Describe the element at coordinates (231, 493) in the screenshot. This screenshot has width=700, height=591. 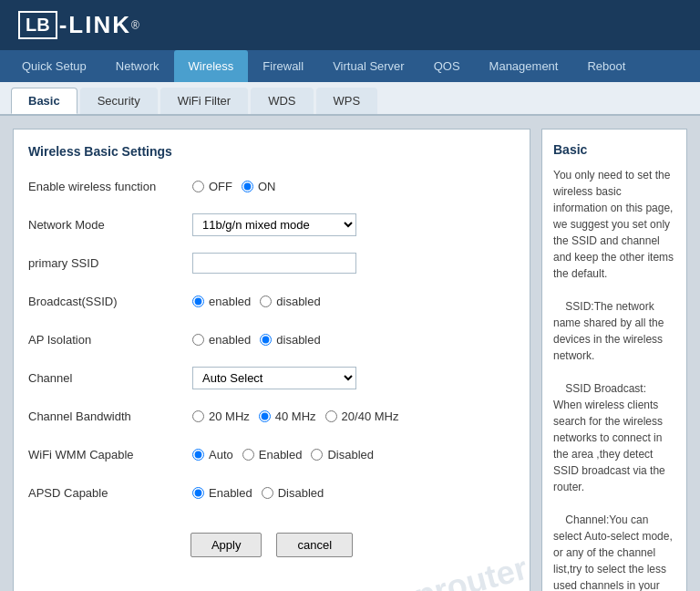
I see `apsd-enabled-text: Enabled` at that location.